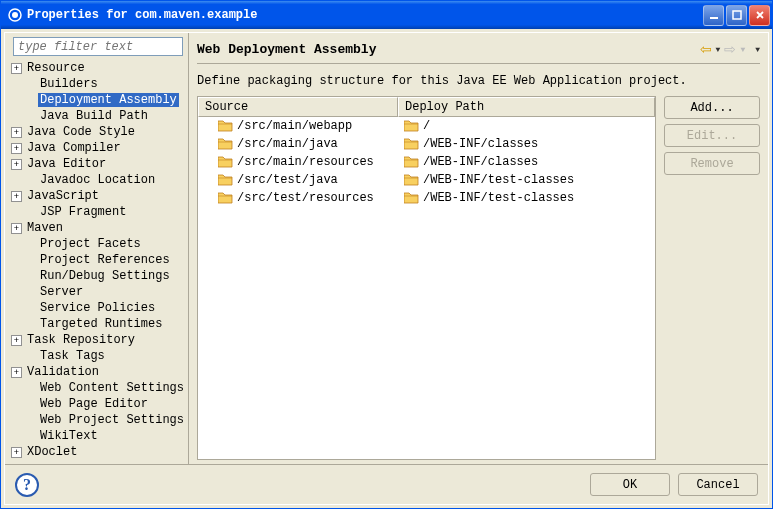  Describe the element at coordinates (758, 50) in the screenshot. I see `view-menu-icon: ▼` at that location.